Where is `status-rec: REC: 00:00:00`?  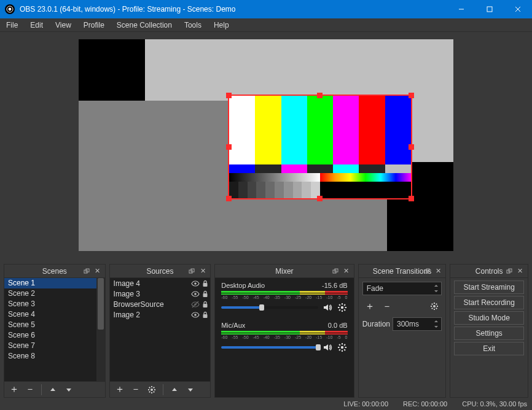
status-rec: REC: 00:00:00 is located at coordinates (425, 404).